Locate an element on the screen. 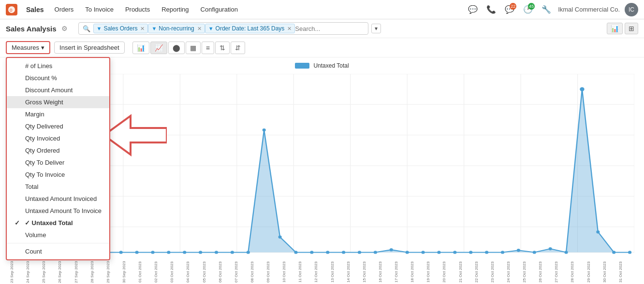 Image resolution: width=644 pixels, height=284 pixels. nav-configuration: Configuration is located at coordinates (220, 10).